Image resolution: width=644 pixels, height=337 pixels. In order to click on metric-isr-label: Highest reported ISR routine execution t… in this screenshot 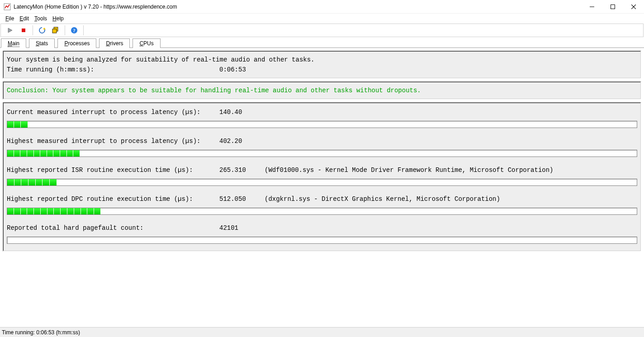, I will do `click(113, 170)`.